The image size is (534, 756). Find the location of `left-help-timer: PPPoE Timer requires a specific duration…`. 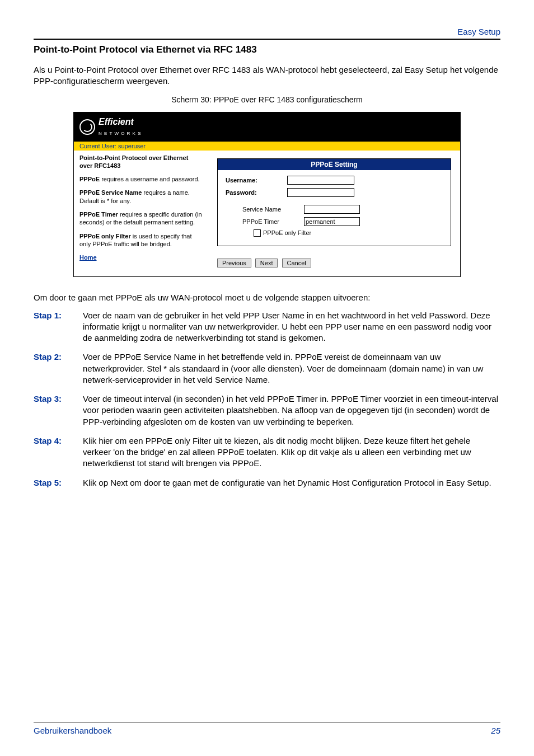

left-help-timer: PPPoE Timer requires a specific duration… is located at coordinates (141, 218).